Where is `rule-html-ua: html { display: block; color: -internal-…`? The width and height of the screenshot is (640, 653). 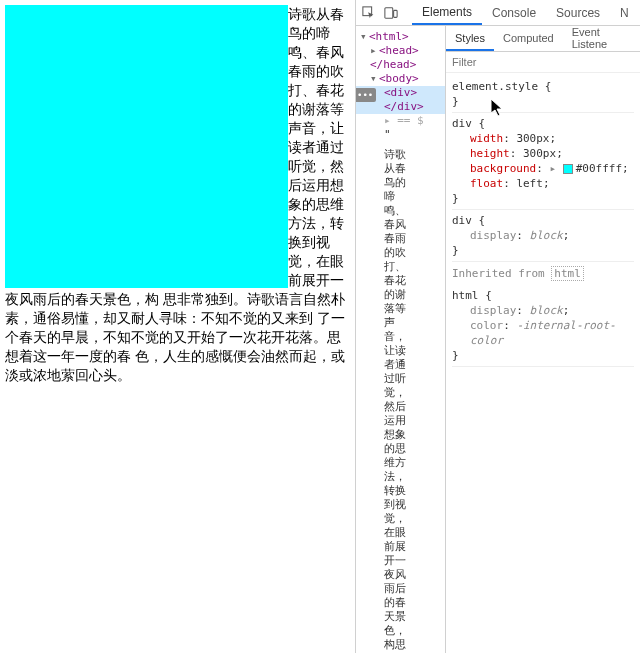 rule-html-ua: html { display: block; color: -internal-… is located at coordinates (543, 326).